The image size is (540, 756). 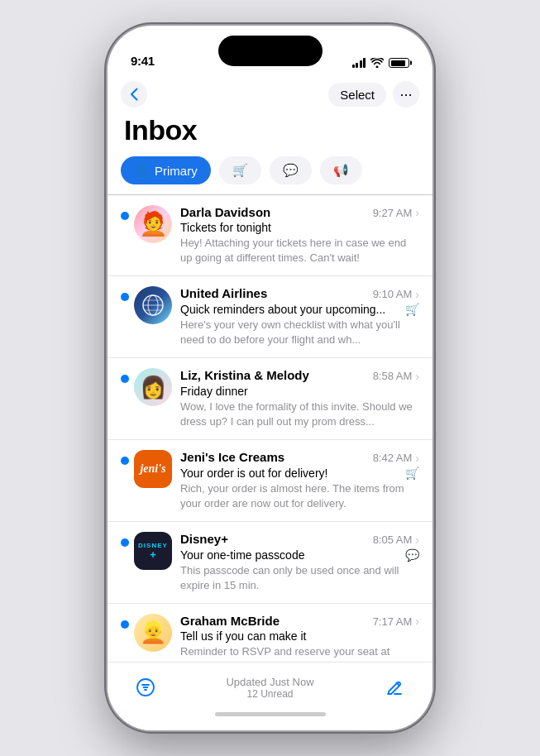 I want to click on email-meta: 8:05 AM ›, so click(x=396, y=540).